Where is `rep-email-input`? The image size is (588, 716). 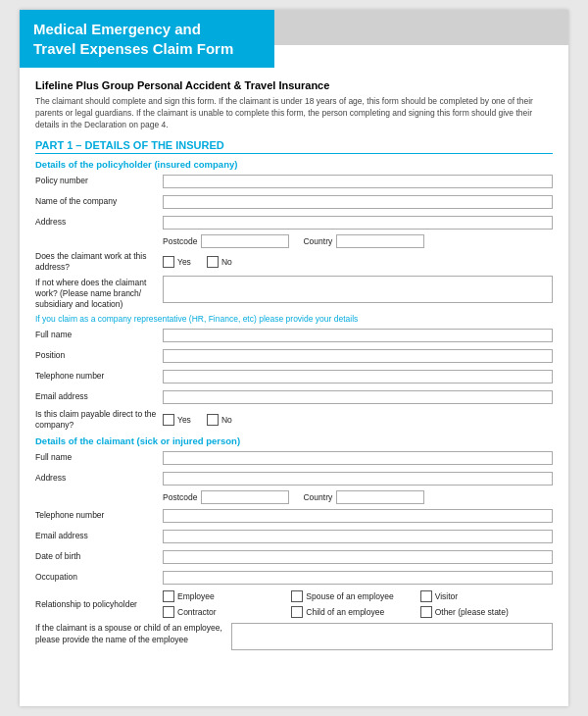 rep-email-input is located at coordinates (358, 397).